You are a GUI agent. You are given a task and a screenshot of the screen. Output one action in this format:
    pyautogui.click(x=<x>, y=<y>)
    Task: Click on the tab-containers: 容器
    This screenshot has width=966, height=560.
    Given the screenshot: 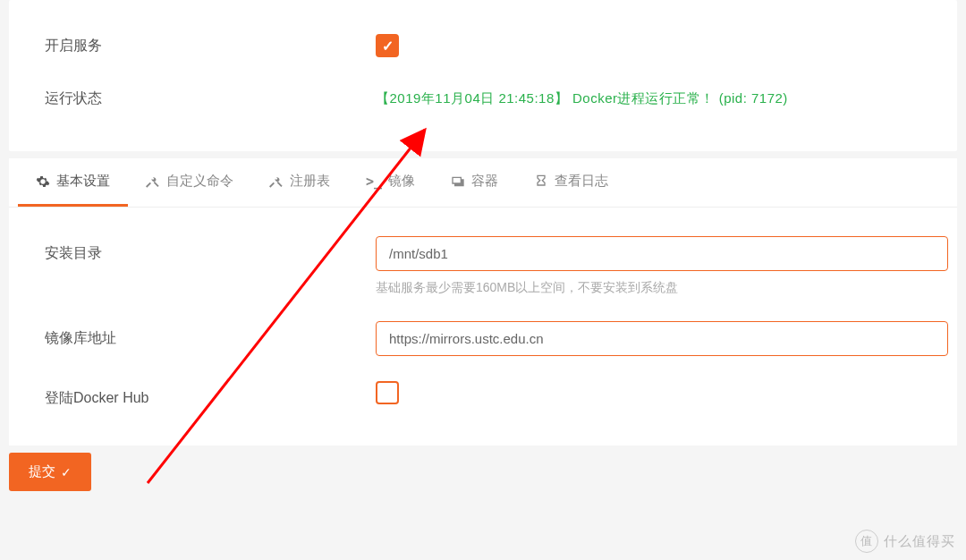 What is the action you would take?
    pyautogui.click(x=474, y=182)
    